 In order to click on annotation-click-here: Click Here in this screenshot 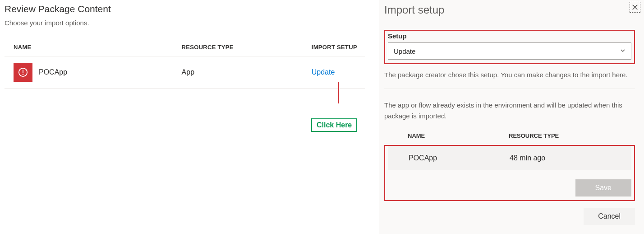, I will do `click(334, 125)`.